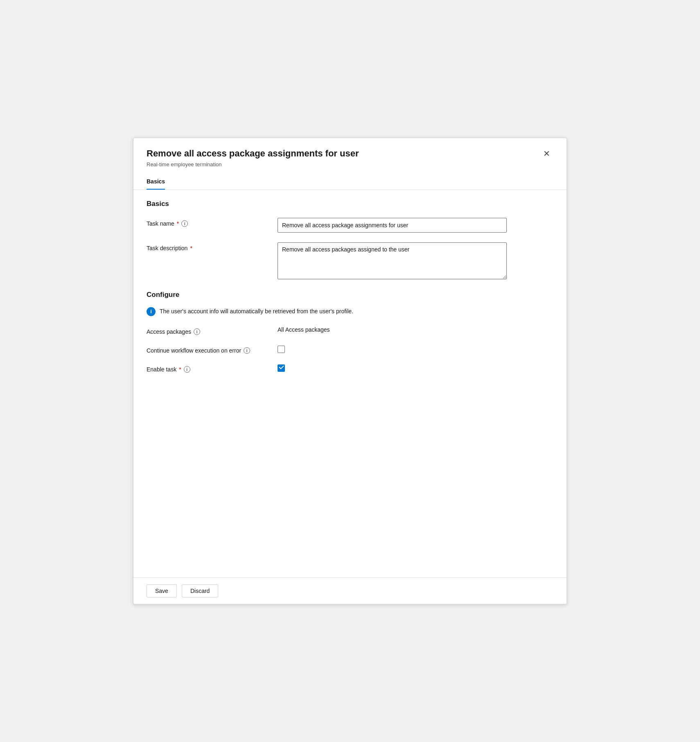 The height and width of the screenshot is (742, 700). Describe the element at coordinates (156, 182) in the screenshot. I see `tab-basics: Basics` at that location.